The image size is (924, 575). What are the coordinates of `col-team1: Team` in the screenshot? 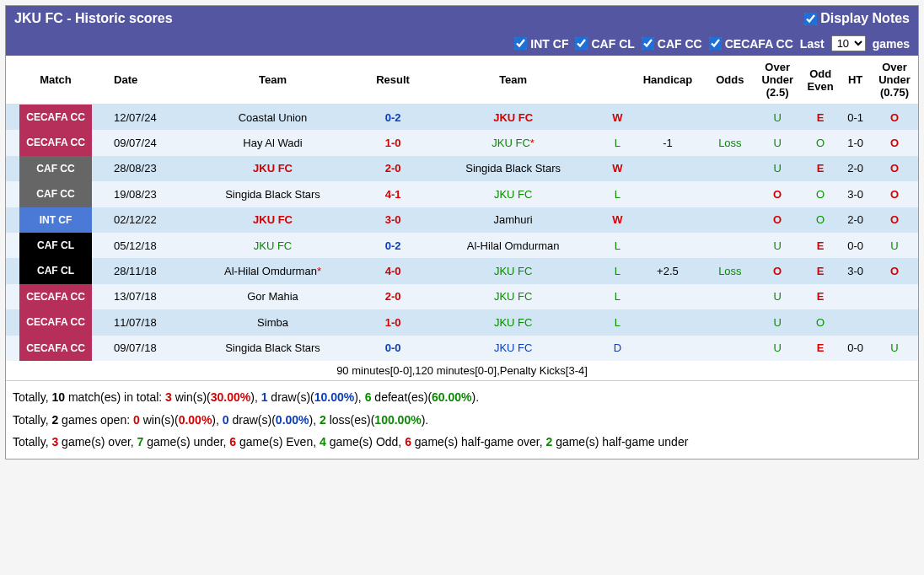 It's located at (273, 80).